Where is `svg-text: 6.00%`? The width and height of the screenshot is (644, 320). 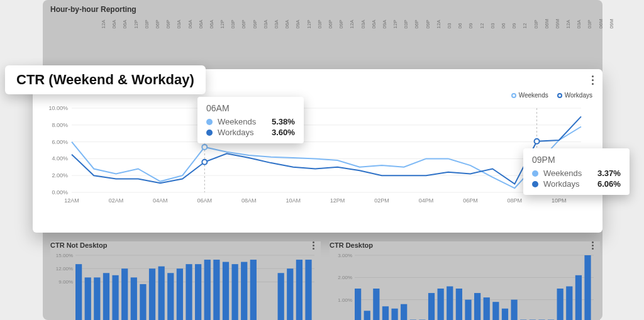 svg-text: 6.00% is located at coordinates (60, 142).